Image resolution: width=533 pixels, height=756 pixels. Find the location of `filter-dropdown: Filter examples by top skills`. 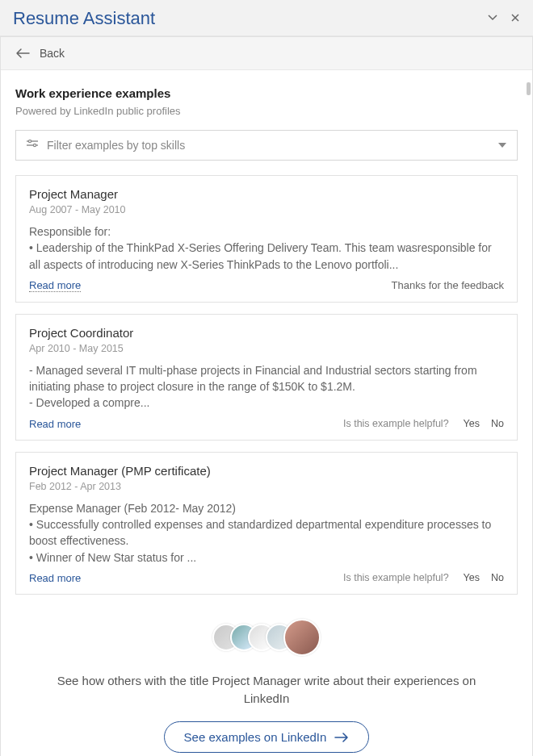

filter-dropdown: Filter examples by top skills is located at coordinates (266, 145).